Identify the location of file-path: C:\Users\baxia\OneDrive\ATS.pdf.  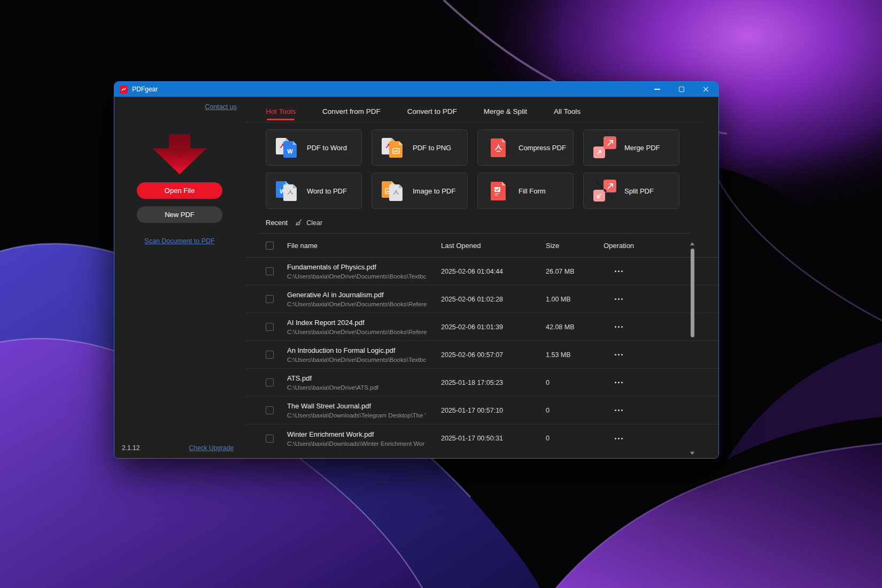
(364, 388).